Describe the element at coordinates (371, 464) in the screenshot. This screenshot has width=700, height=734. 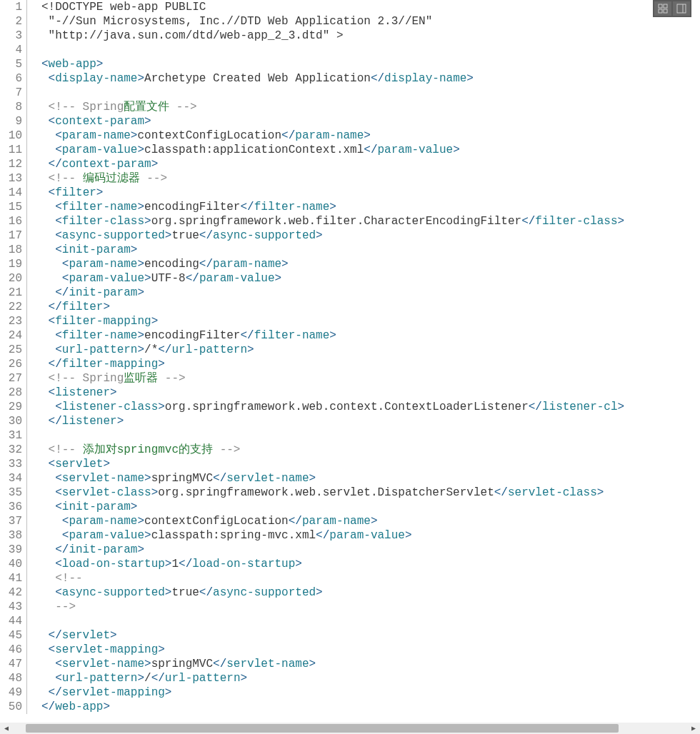
I see `code-line: <servlet>` at that location.